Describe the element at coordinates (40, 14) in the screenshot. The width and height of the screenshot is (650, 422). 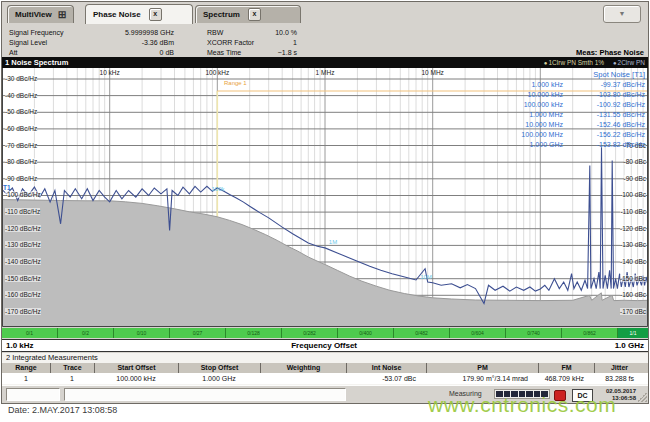
I see `tab-multiview: MultiView ⊞` at that location.